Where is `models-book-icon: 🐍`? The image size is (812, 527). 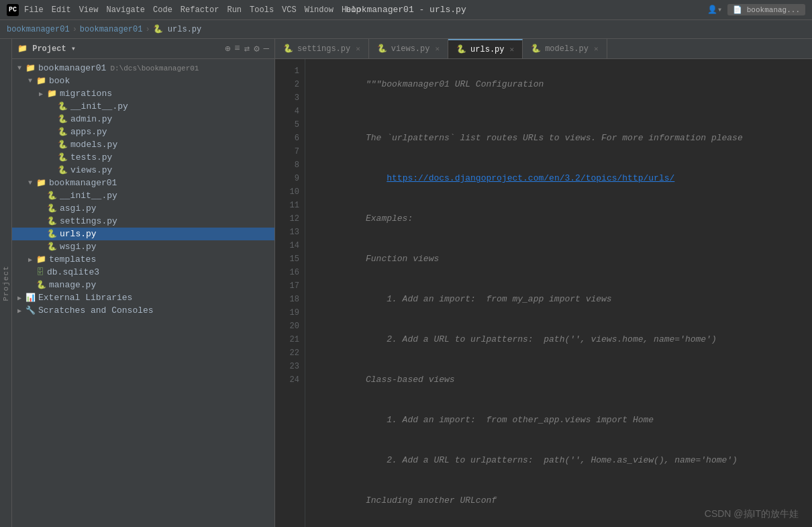 models-book-icon: 🐍 is located at coordinates (63, 145).